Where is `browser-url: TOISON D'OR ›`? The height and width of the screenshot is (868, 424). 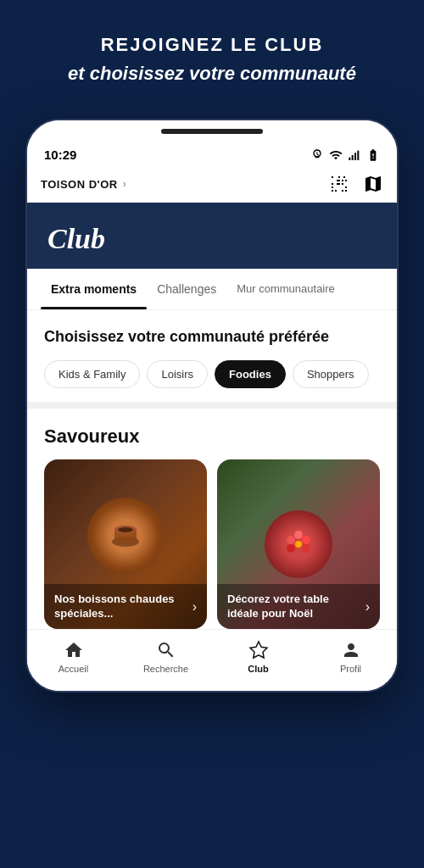
browser-url: TOISON D'OR › is located at coordinates (83, 185).